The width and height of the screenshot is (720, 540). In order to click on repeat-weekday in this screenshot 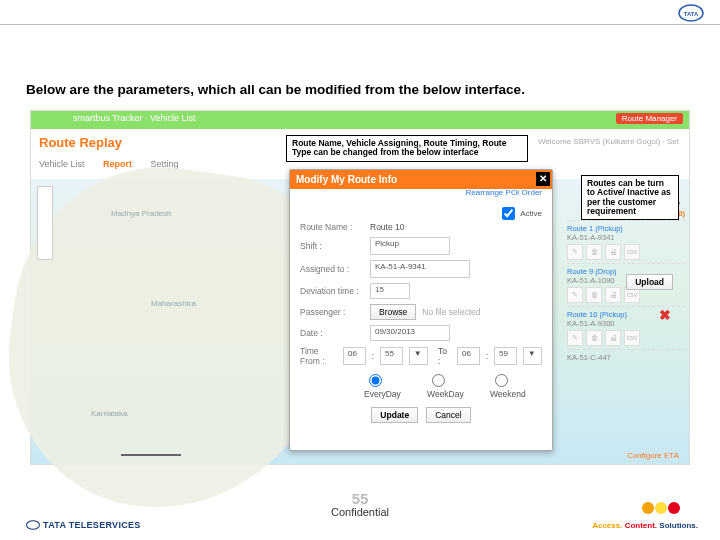, I will do `click(438, 380)`.